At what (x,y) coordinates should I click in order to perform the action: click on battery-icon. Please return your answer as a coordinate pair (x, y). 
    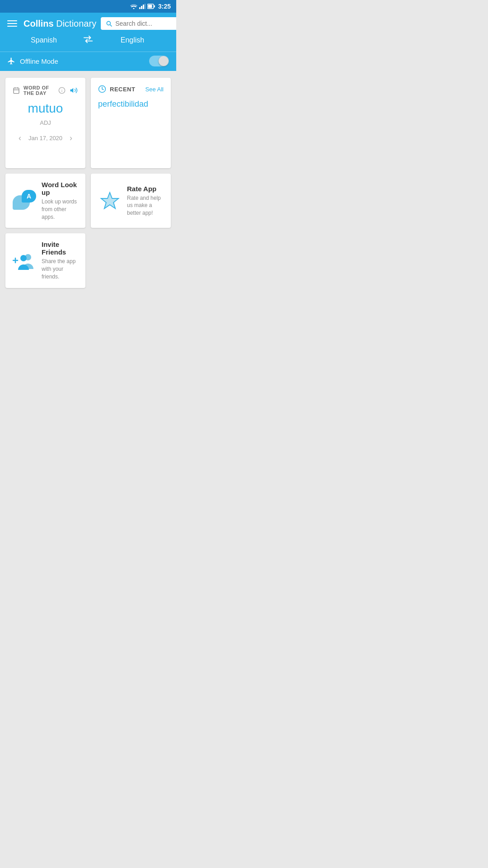
    Looking at the image, I should click on (151, 6).